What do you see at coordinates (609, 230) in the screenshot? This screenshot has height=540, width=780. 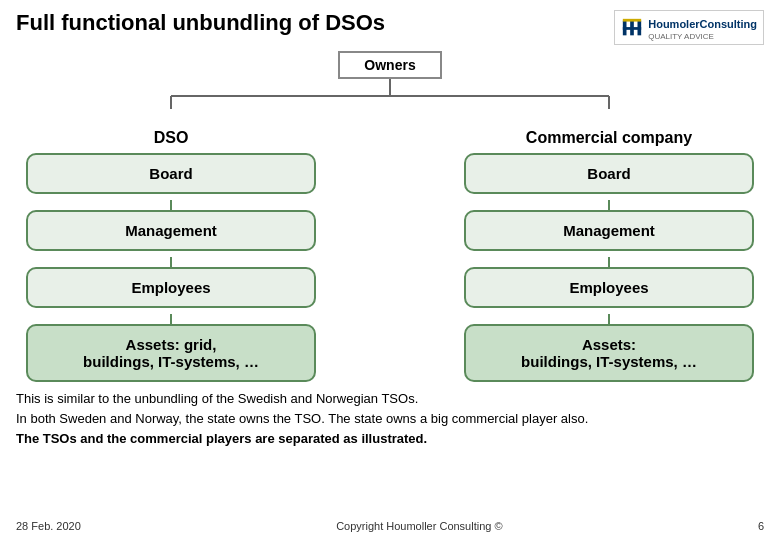 I see `comm-management-label: Management` at bounding box center [609, 230].